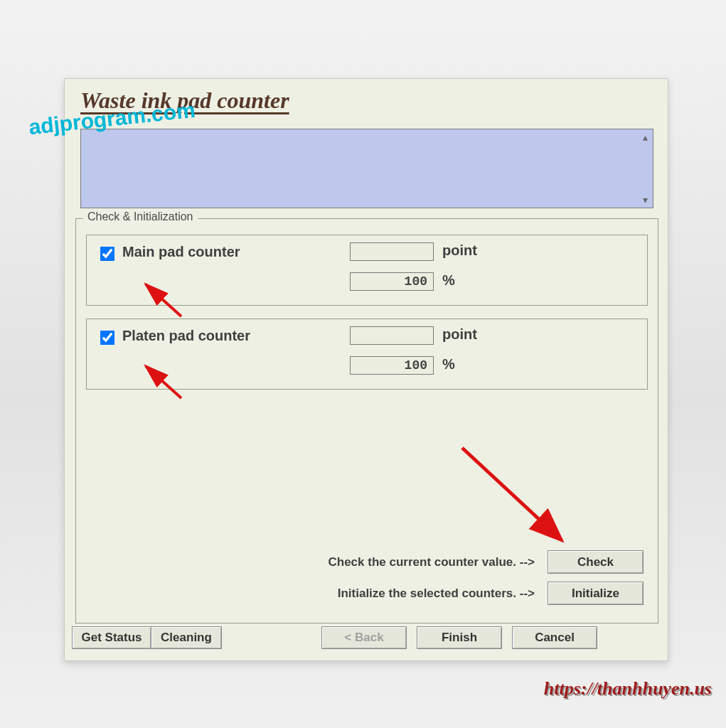 Image resolution: width=726 pixels, height=728 pixels. Describe the element at coordinates (486, 562) in the screenshot. I see `hint-row-check: Check the current counter value. --> Che…` at that location.